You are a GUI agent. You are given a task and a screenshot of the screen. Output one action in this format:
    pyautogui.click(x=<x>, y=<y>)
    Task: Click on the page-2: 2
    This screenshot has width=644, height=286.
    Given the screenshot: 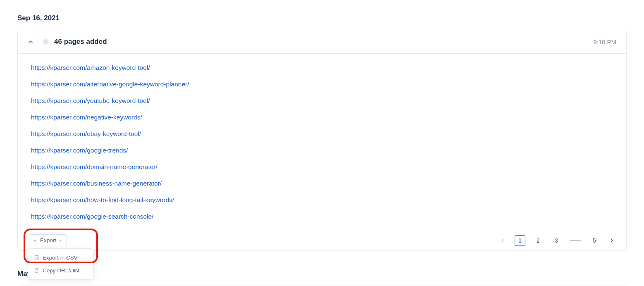 What is the action you would take?
    pyautogui.click(x=538, y=241)
    